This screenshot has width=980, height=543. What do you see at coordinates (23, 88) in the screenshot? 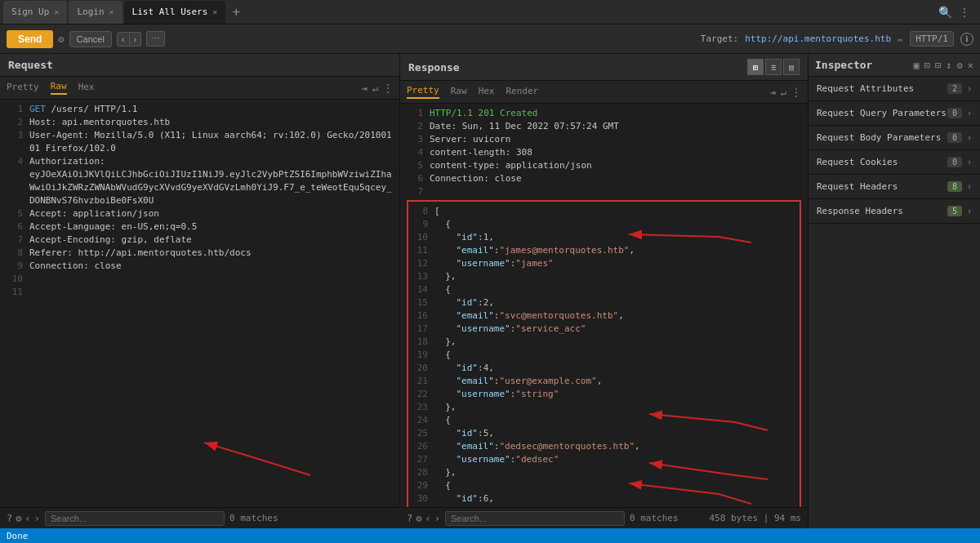
I see `request-tab-pretty: Pretty` at bounding box center [23, 88].